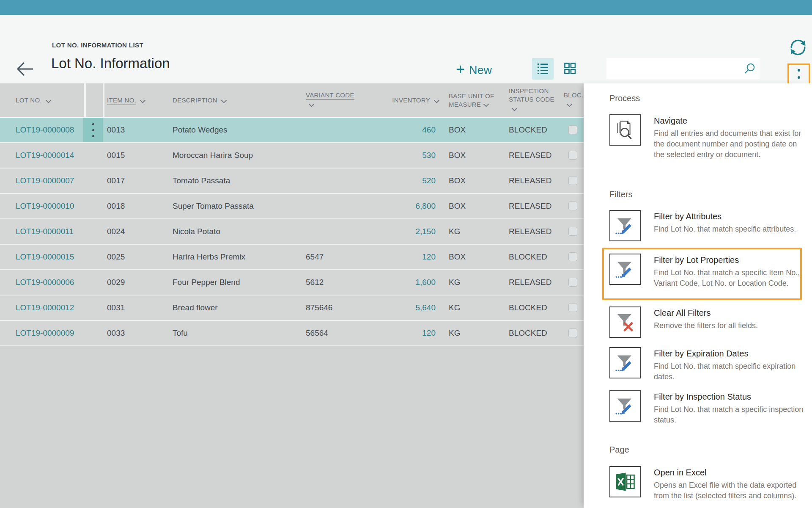 The width and height of the screenshot is (812, 508). Describe the element at coordinates (625, 482) in the screenshot. I see `excel-icon` at that location.